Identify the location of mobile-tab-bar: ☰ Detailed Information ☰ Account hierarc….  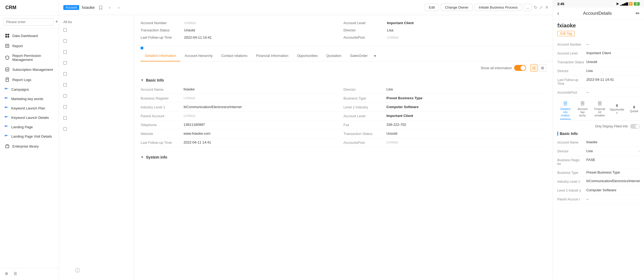
(598, 109).